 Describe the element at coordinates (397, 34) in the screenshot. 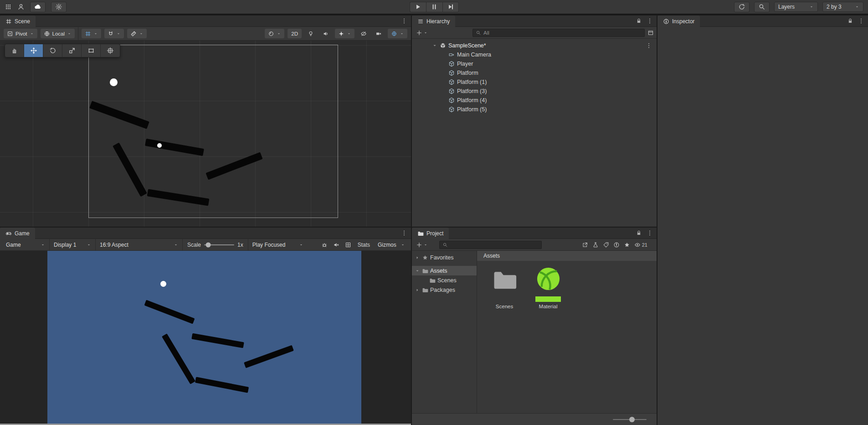

I see `gizmos-dropdown` at that location.